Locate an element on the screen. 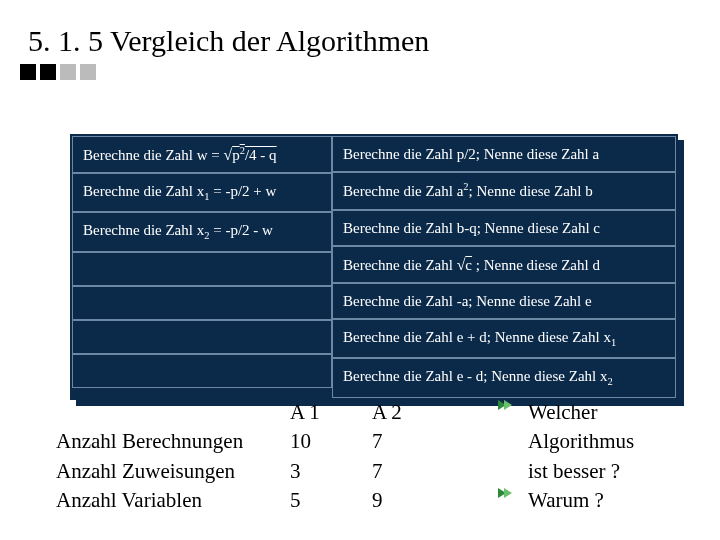 The height and width of the screenshot is (540, 720). metric-value: 10 is located at coordinates (331, 442).